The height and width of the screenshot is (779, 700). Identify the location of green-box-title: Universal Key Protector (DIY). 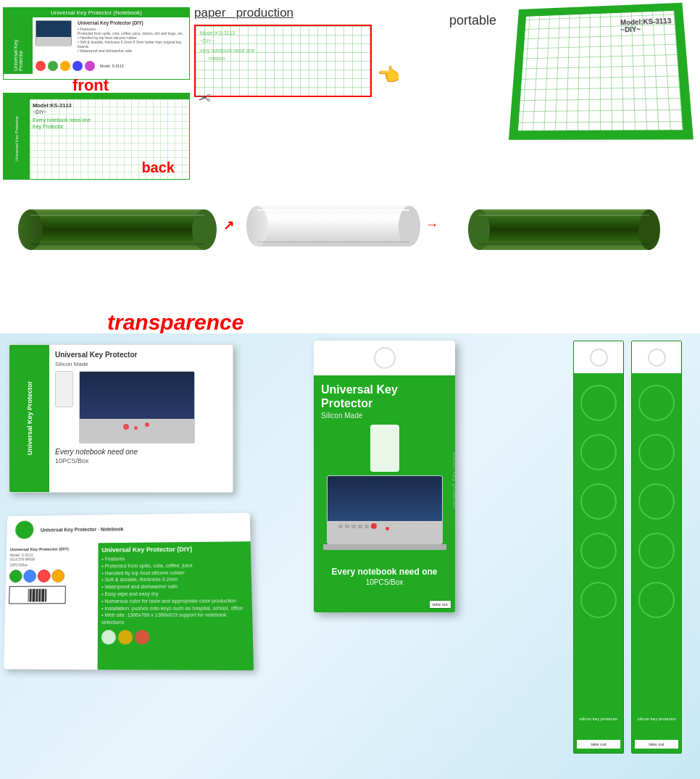
(174, 549).